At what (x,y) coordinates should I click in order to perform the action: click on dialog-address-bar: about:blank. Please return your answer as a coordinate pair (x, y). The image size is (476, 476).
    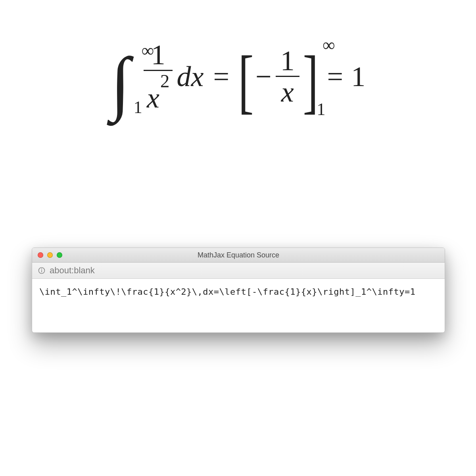
    Looking at the image, I should click on (238, 271).